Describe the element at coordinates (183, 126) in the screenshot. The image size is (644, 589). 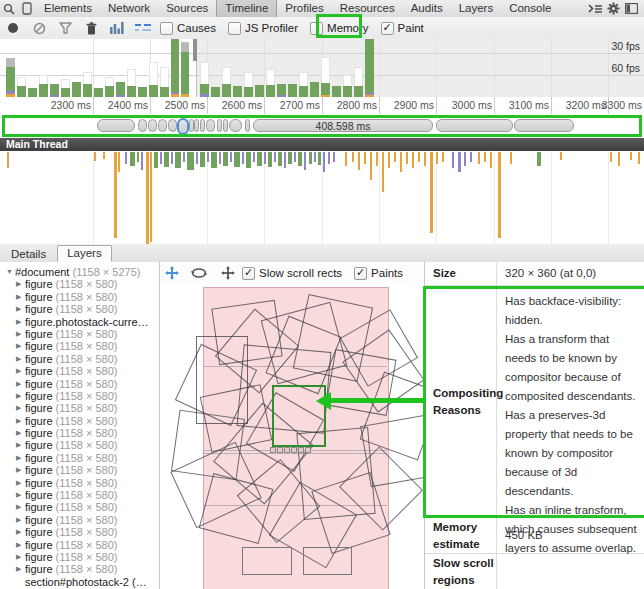
I see `frame-pill-selected` at that location.